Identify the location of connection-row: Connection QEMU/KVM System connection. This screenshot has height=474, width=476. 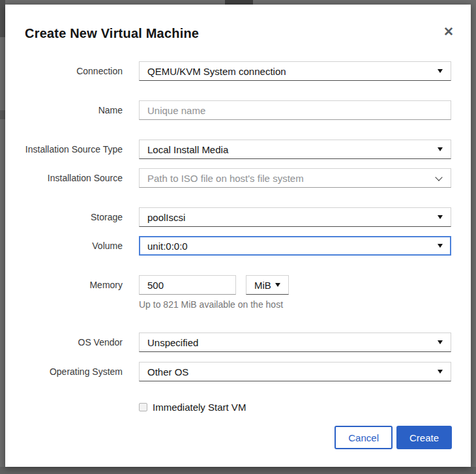
(238, 71).